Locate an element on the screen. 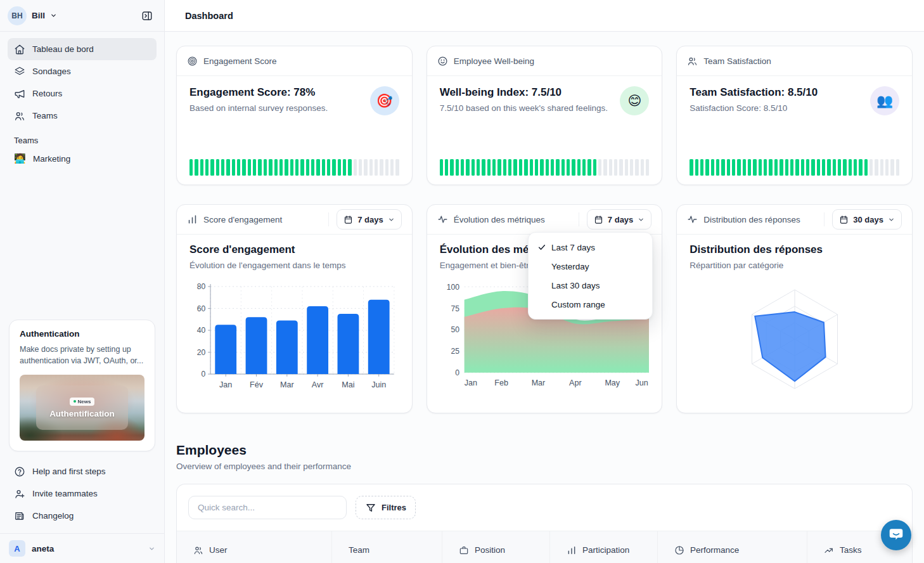 The height and width of the screenshot is (563, 924). sidebar-item-label: Retours is located at coordinates (47, 94).